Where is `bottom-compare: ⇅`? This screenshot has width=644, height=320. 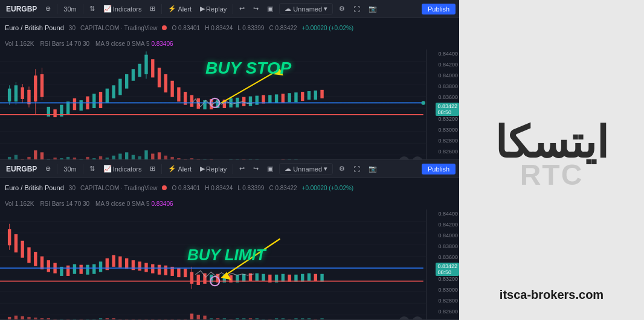
bottom-compare: ⇅ is located at coordinates (92, 169).